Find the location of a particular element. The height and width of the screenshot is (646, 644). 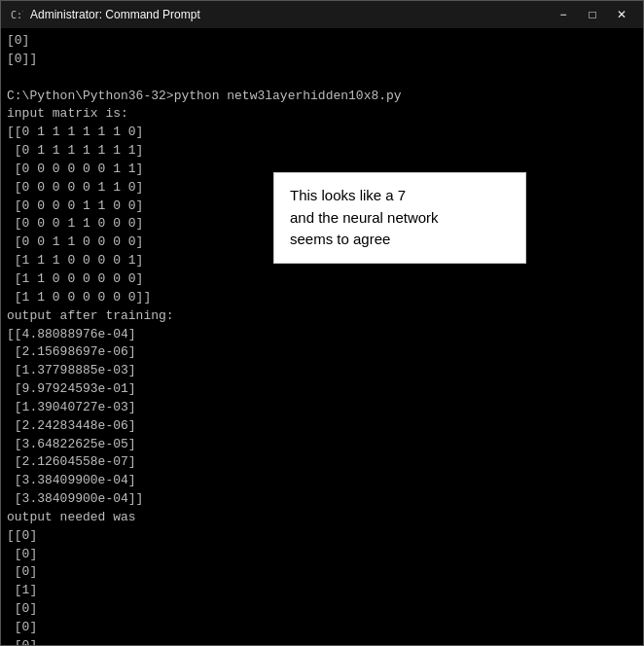

maximize-button: □ is located at coordinates (592, 15).